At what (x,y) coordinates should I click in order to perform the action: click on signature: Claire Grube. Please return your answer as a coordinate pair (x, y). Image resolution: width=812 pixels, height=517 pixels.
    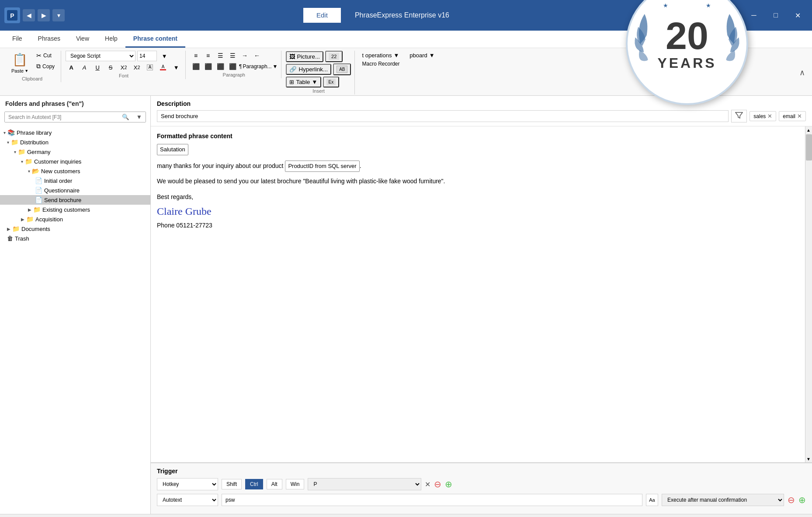
    Looking at the image, I should click on (184, 211).